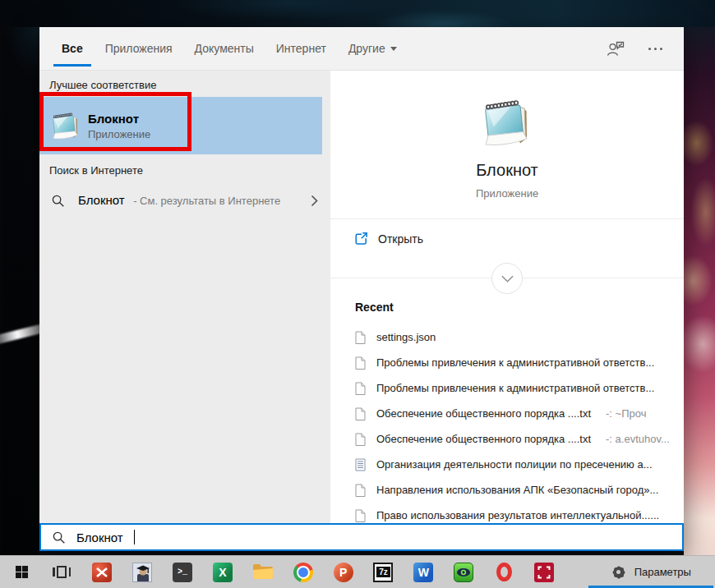 The height and width of the screenshot is (588, 715). Describe the element at coordinates (507, 465) in the screenshot. I see `recent-item: Организация деятельности полиции по прес…` at that location.